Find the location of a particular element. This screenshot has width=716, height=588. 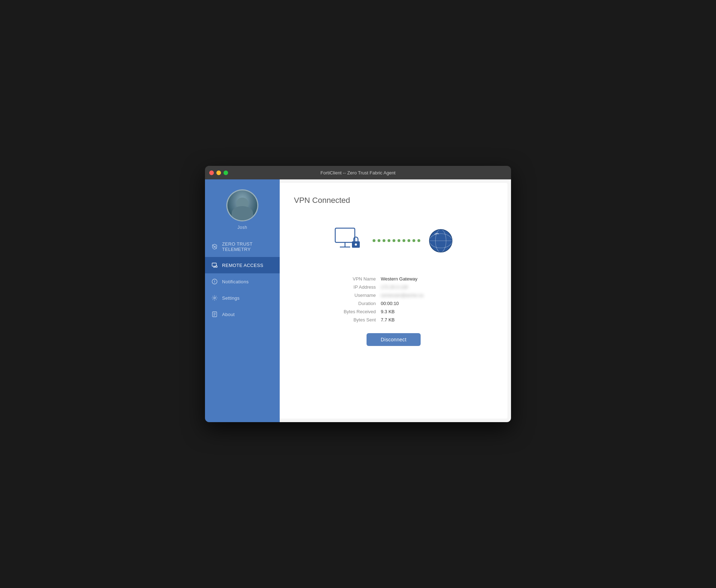

bytes-sent-value: 7.7 KB is located at coordinates (388, 320).